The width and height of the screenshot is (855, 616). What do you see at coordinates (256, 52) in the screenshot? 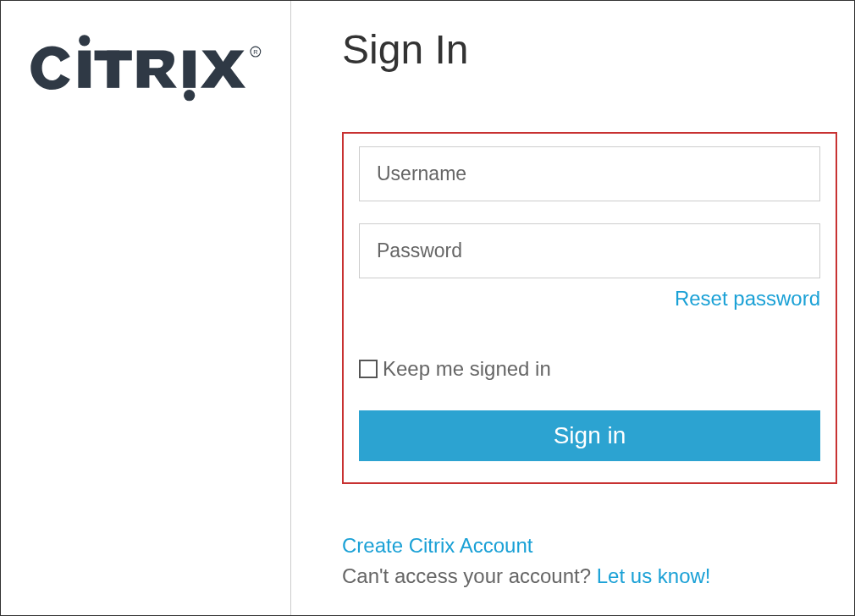
I see `svg-text: R` at bounding box center [256, 52].